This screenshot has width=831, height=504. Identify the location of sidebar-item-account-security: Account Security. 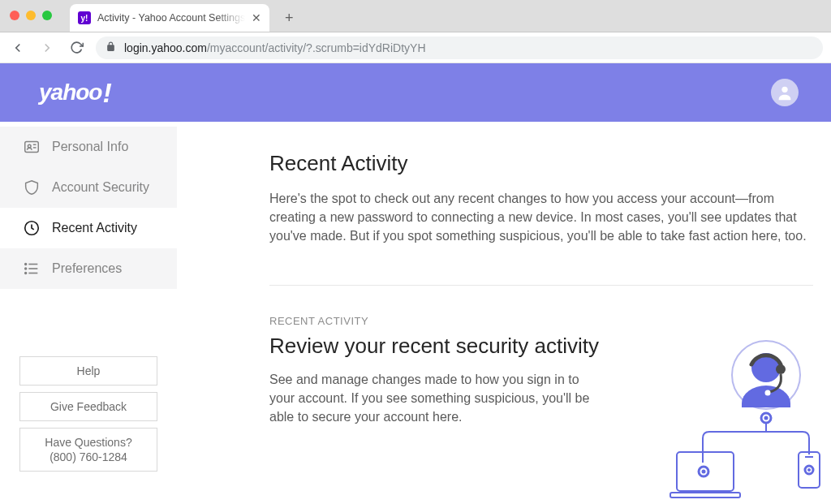
(88, 187).